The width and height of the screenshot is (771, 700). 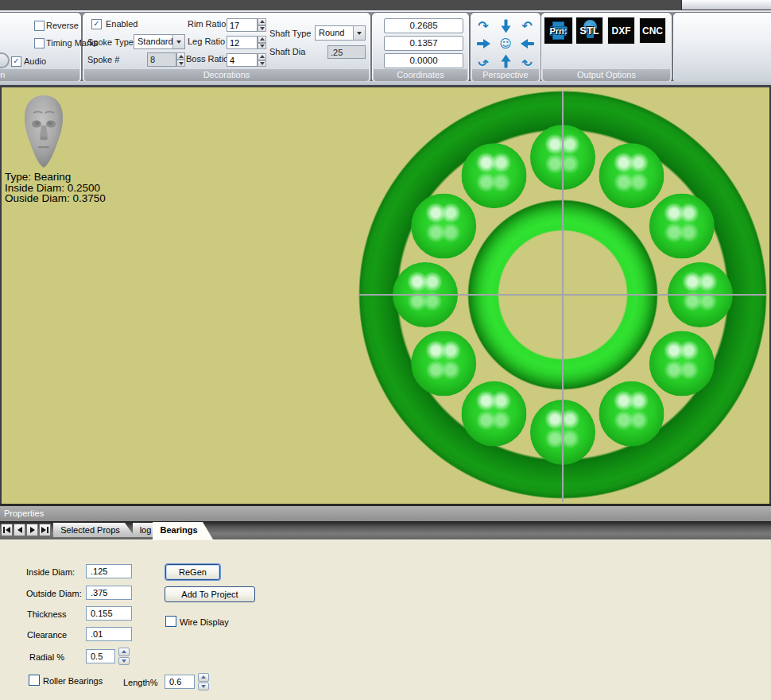 What do you see at coordinates (183, 531) in the screenshot?
I see `tab-bearings: Bearings` at bounding box center [183, 531].